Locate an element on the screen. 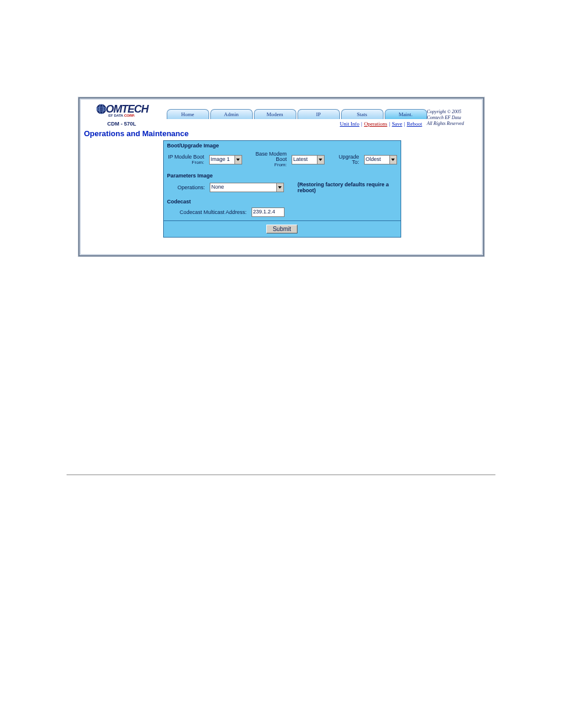 The height and width of the screenshot is (728, 562). subnav-save: Save is located at coordinates (397, 124).